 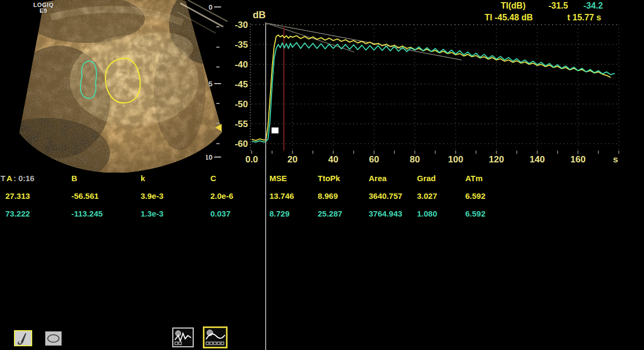 I want to click on table-cell: 3764.943, so click(x=385, y=213).